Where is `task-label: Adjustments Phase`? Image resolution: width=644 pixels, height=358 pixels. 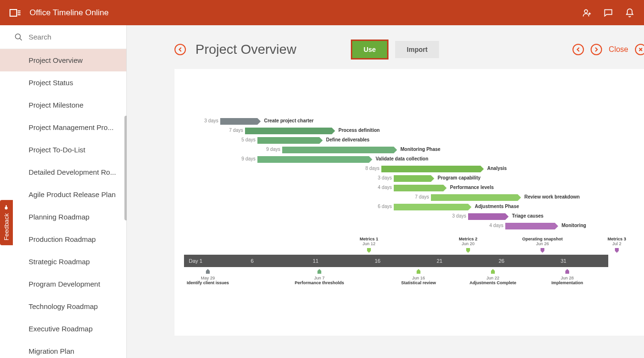
task-label: Adjustments Phase is located at coordinates (497, 207).